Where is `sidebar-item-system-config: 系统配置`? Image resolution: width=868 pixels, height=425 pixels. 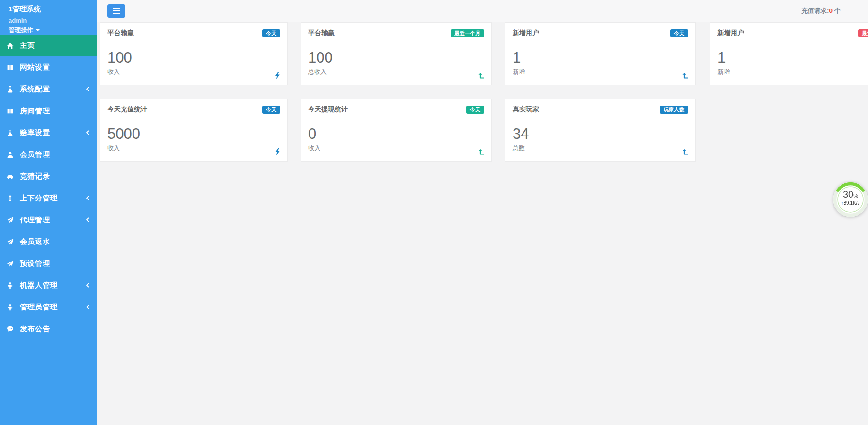
sidebar-item-system-config: 系统配置 is located at coordinates (49, 89).